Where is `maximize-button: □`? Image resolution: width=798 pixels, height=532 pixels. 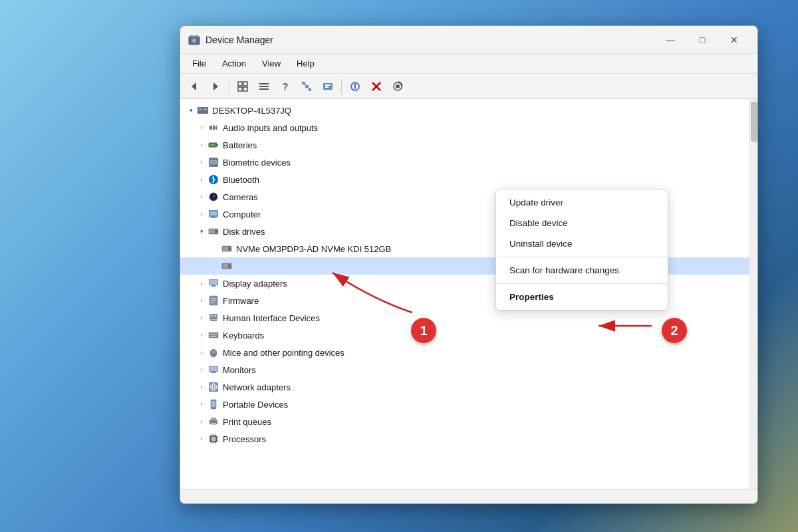 maximize-button: □ is located at coordinates (702, 40).